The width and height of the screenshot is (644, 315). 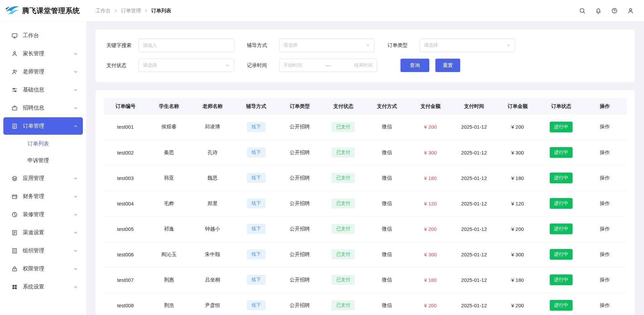 I want to click on breadcrumb-item: 工作台, so click(x=103, y=11).